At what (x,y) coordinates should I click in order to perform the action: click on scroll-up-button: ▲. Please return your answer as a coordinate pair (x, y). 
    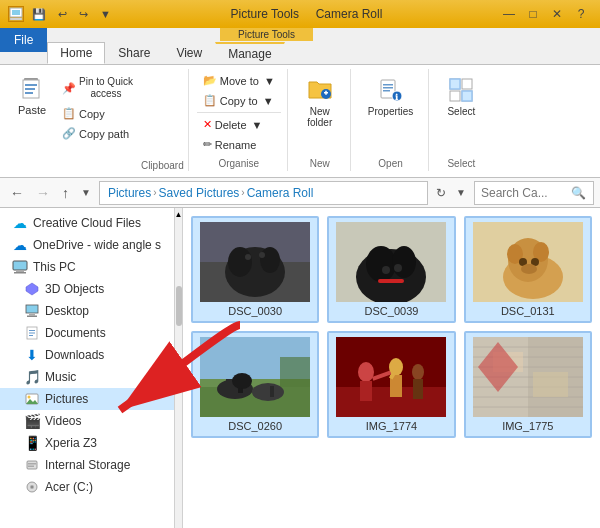
    Looking at the image, I should click on (179, 214).